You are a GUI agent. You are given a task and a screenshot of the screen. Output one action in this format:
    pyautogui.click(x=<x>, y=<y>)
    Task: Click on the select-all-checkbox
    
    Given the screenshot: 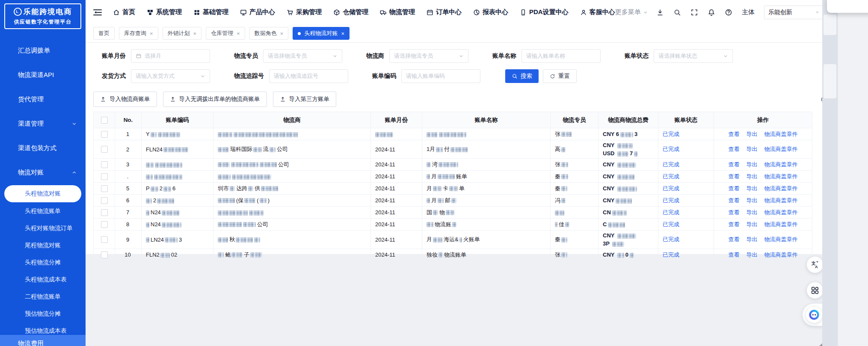 What is the action you would take?
    pyautogui.click(x=104, y=120)
    